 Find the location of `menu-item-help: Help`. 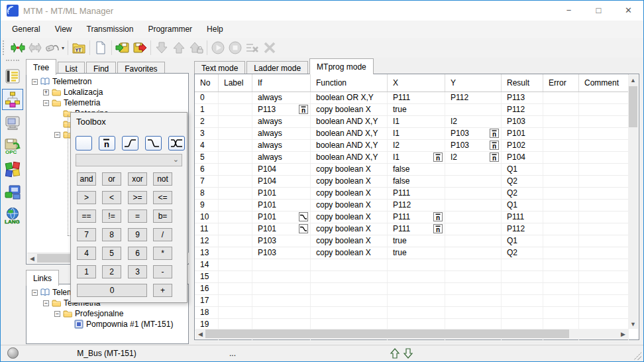

menu-item-help: Help is located at coordinates (215, 29).